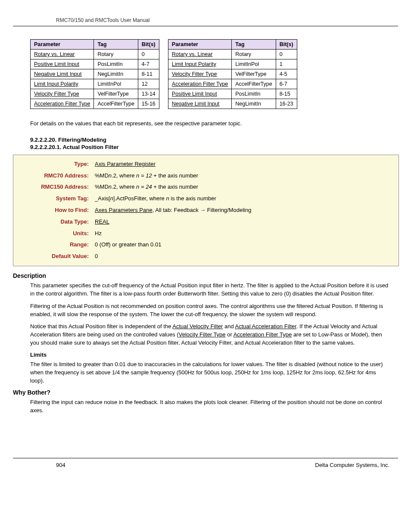 The image size is (411, 532). What do you see at coordinates (233, 74) in the screenshot?
I see `param-table-right: Parameter Tag Bit(s) Rotary vs. LinearRo…` at bounding box center [233, 74].